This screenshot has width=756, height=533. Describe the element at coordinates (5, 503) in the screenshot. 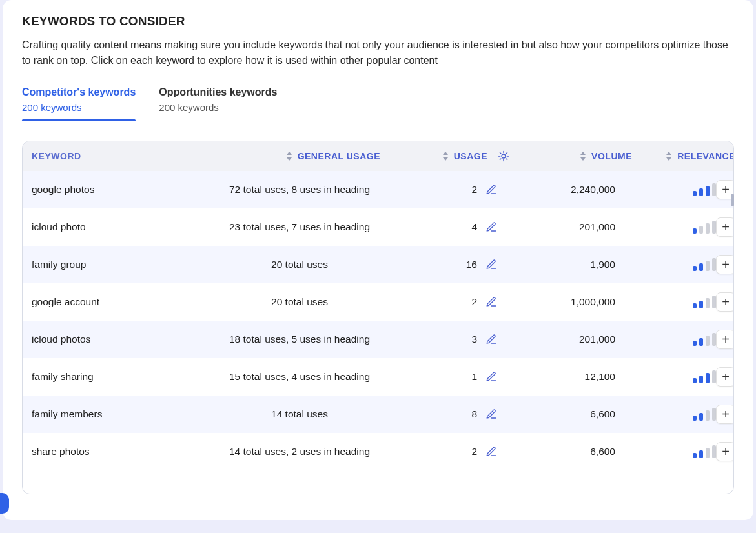

I see `side-handle` at that location.